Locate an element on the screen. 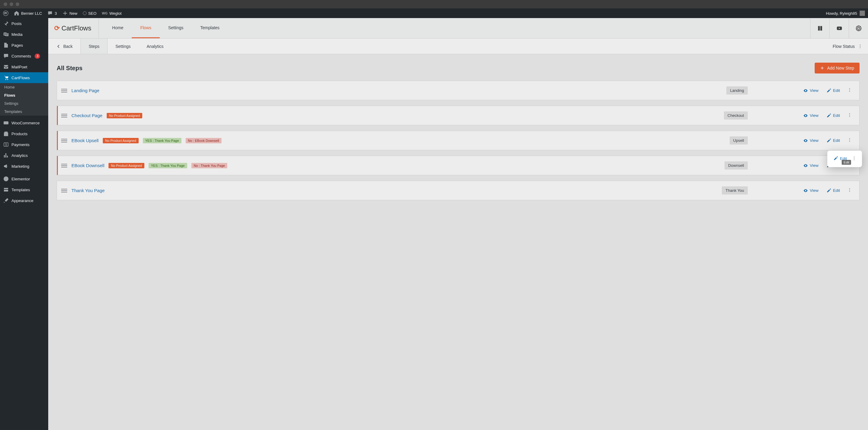 This screenshot has width=868, height=430. woo-icon is located at coordinates (6, 123).